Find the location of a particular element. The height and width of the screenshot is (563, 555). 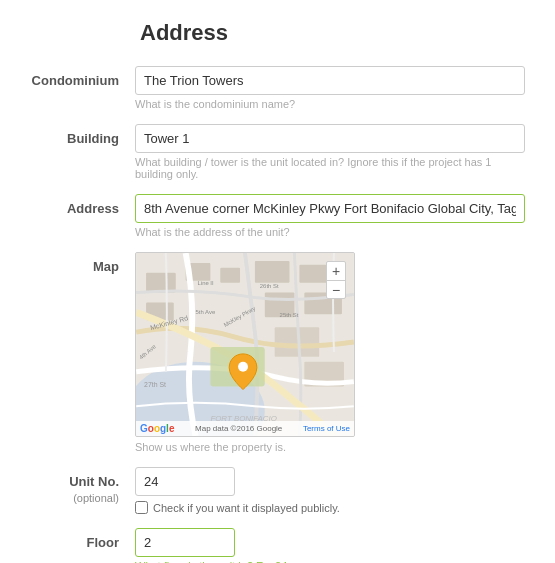

unit-no-row: Unit No. (optional) Check if you want it… is located at coordinates (278, 490).